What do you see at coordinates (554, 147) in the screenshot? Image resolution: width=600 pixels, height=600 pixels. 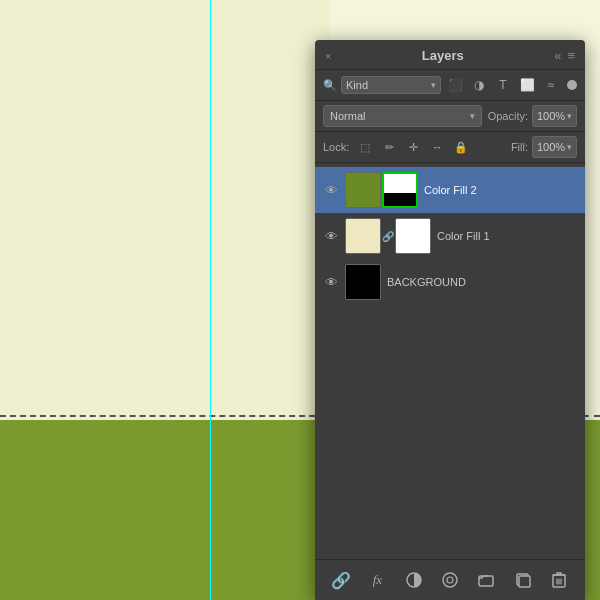 I see `fill-input: 100% ▾` at bounding box center [554, 147].